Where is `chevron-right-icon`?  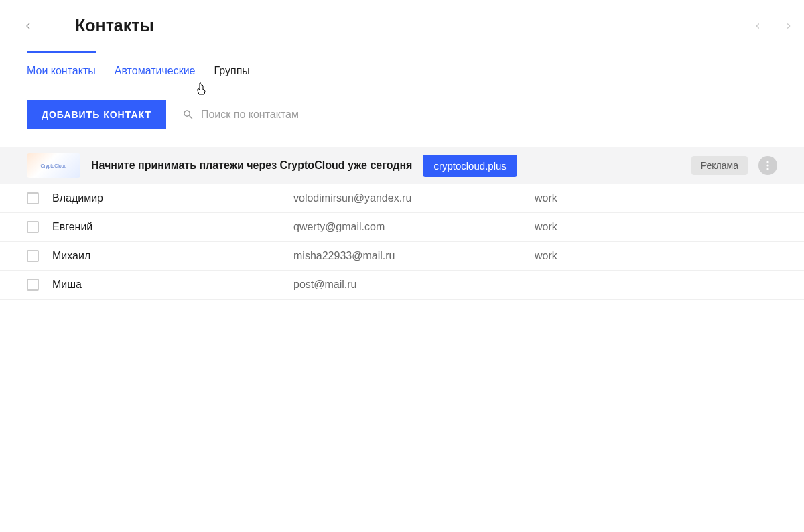 chevron-right-icon is located at coordinates (789, 26).